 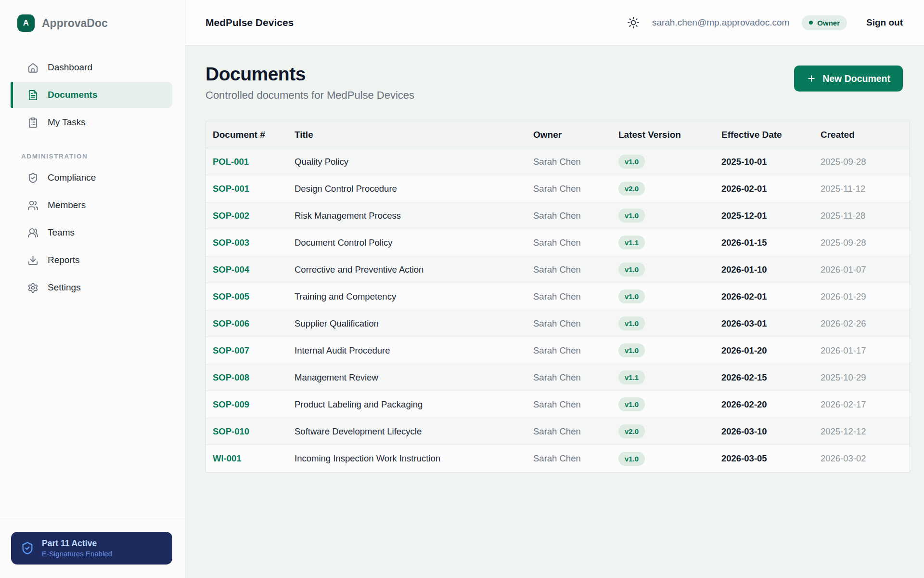 I want to click on part11-subtitle: E-Signatures Enabled, so click(x=77, y=554).